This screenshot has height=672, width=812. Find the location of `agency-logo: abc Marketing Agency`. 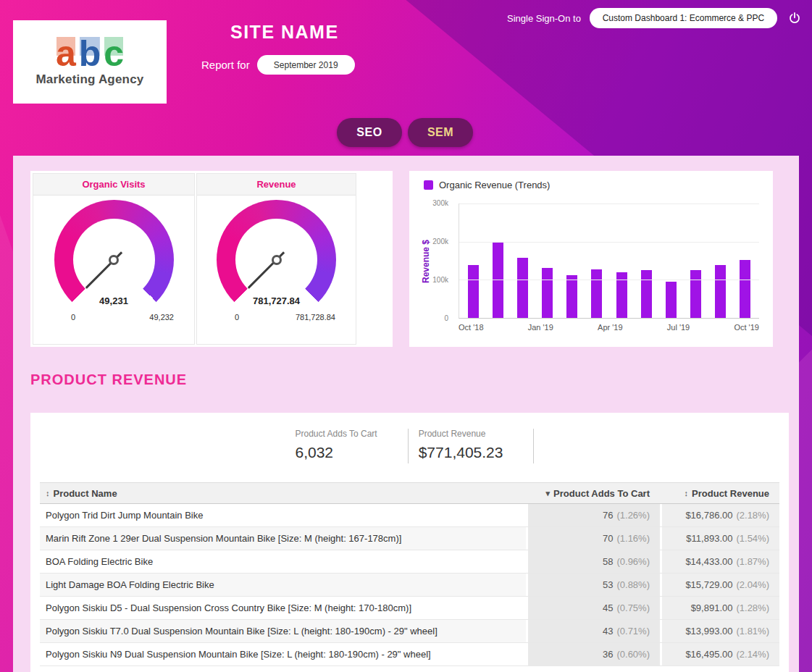

agency-logo: abc Marketing Agency is located at coordinates (90, 62).